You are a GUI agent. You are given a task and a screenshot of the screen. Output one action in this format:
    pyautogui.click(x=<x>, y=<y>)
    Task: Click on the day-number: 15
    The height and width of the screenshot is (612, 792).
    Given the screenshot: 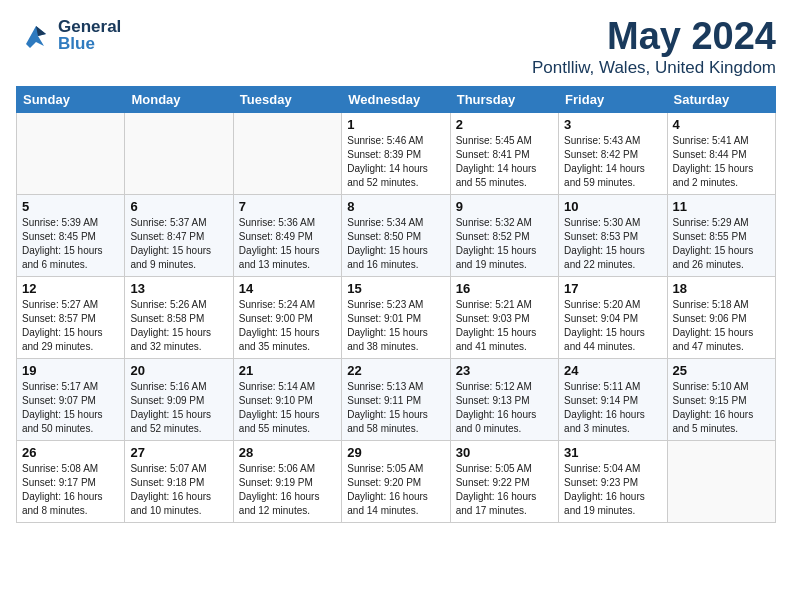 What is the action you would take?
    pyautogui.click(x=396, y=288)
    